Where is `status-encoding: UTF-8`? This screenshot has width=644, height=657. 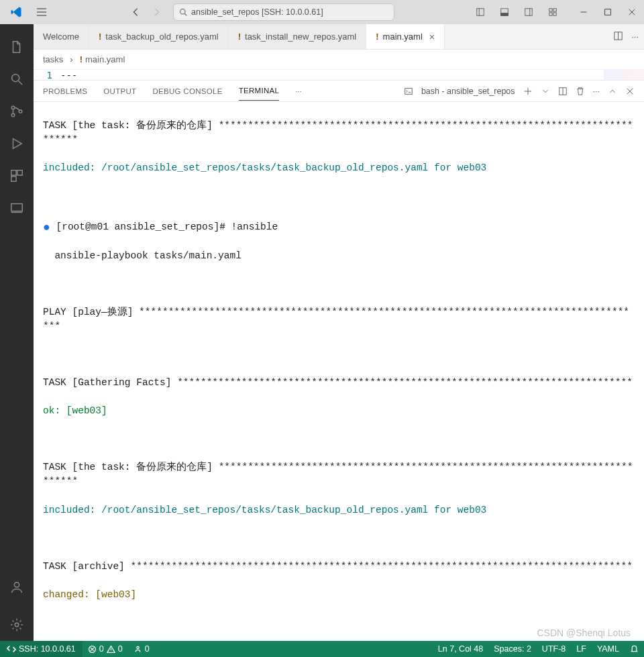
status-encoding: UTF-8 is located at coordinates (554, 649).